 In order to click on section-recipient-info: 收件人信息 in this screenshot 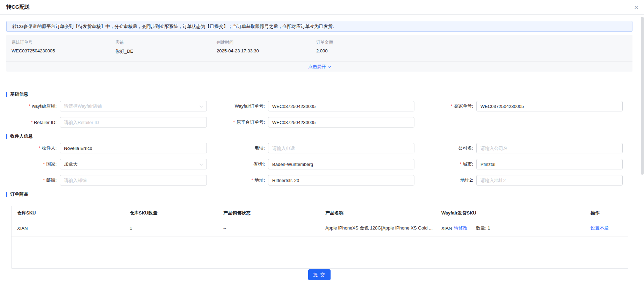, I will do `click(319, 136)`.